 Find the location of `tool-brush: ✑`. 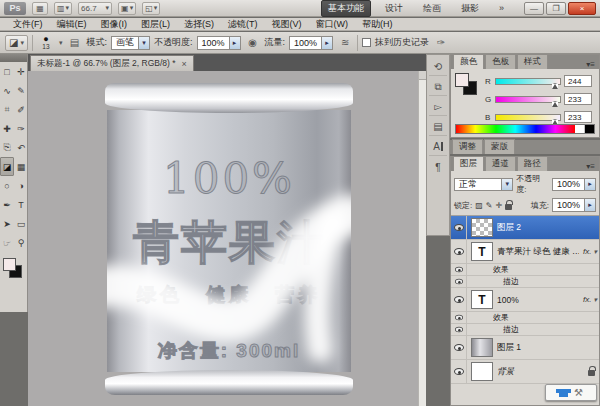

tool-brush: ✑ is located at coordinates (21, 128).